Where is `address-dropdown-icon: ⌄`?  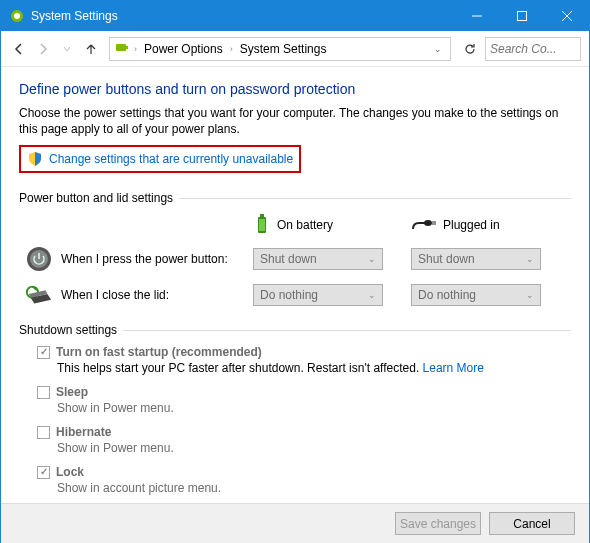 address-dropdown-icon: ⌄ is located at coordinates (438, 49).